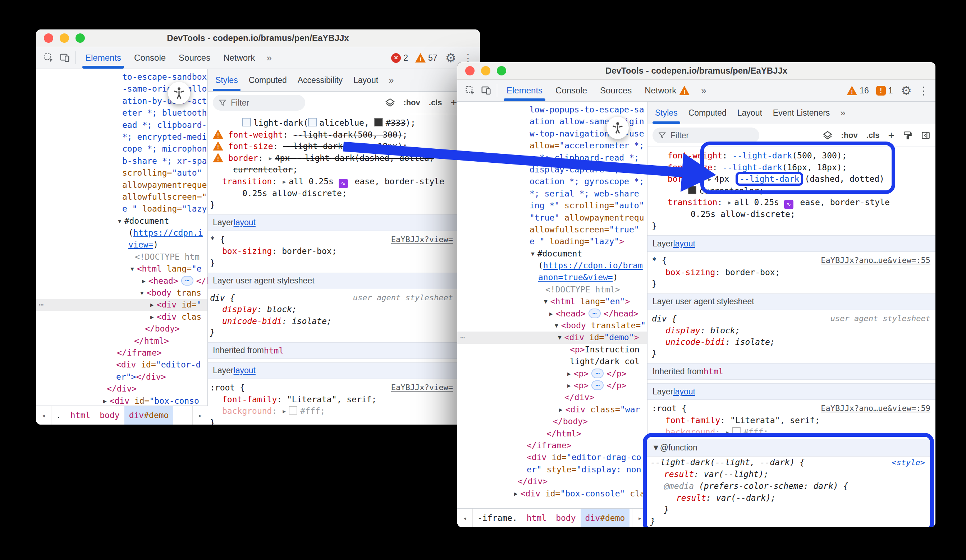 The image size is (966, 560). Describe the element at coordinates (552, 266) in the screenshot. I see `code-line: (https://cdpn.io/bram` at that location.